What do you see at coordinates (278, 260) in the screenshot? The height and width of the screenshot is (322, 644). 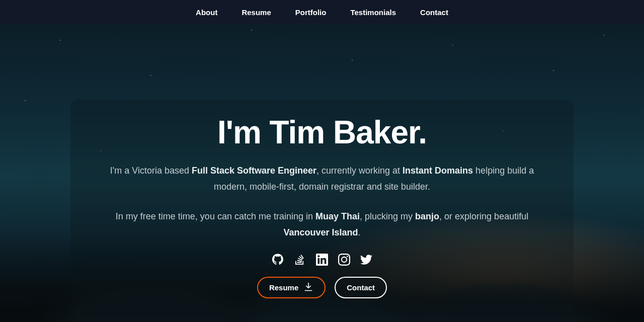 I see `github-icon` at bounding box center [278, 260].